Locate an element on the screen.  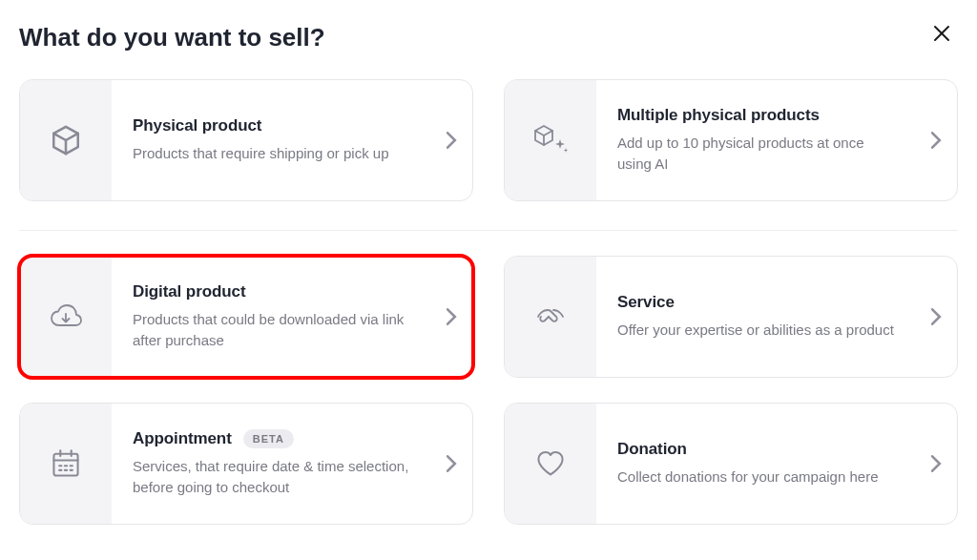
option-title: Physical product is located at coordinates (197, 126).